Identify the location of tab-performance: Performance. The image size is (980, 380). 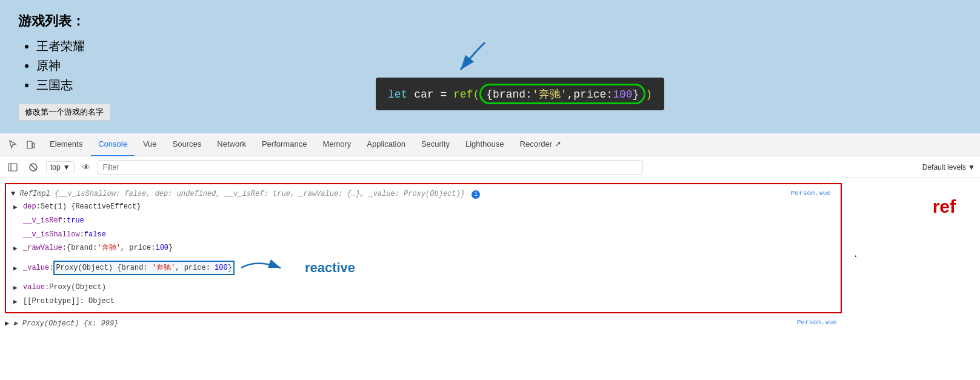
(284, 145).